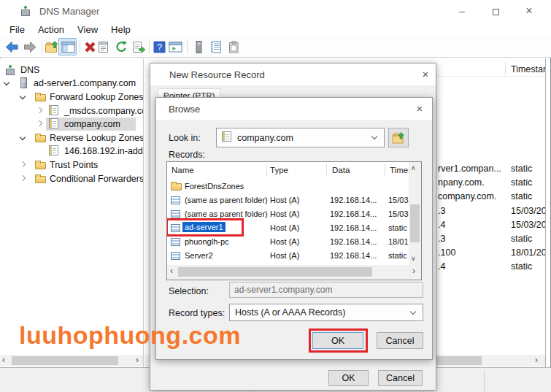 This screenshot has height=392, width=551. I want to click on up-one-level-button, so click(398, 137).